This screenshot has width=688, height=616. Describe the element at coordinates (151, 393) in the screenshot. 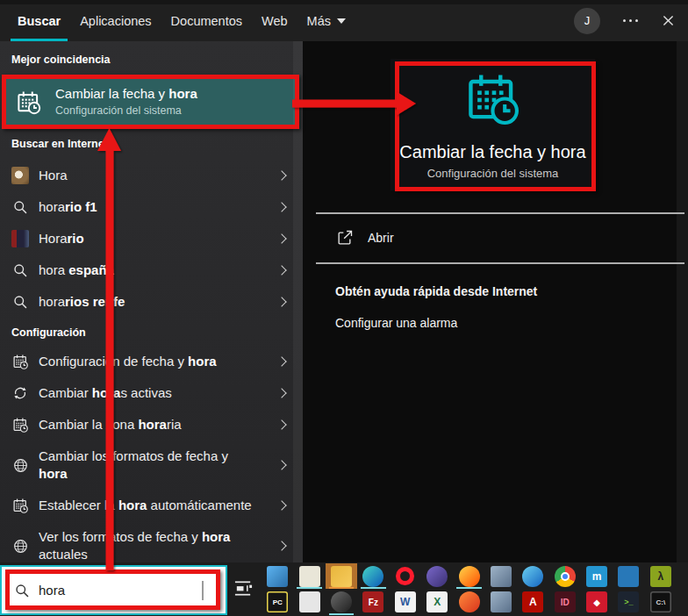

I see `list-item: Cambiar horas activas` at that location.